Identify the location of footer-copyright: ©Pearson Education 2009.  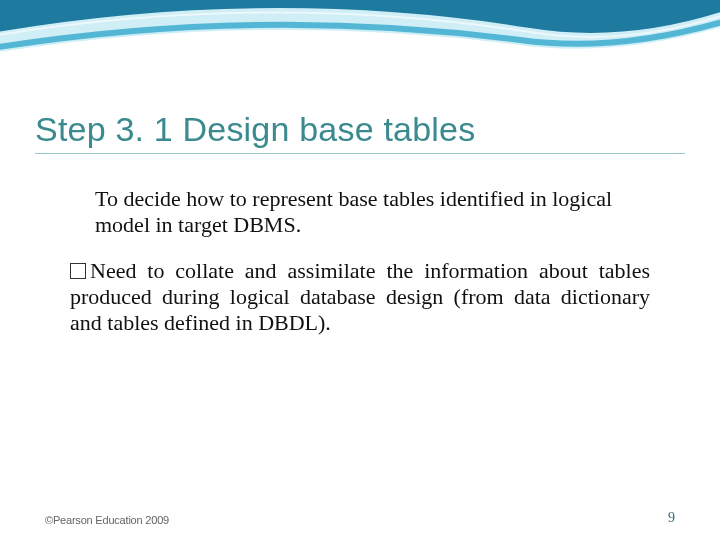
(107, 520).